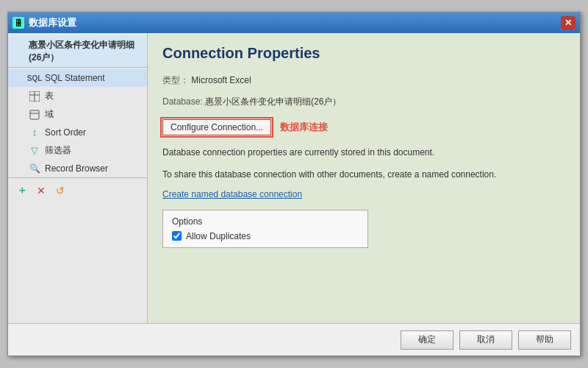  Describe the element at coordinates (35, 115) in the screenshot. I see `field-icon` at that location.